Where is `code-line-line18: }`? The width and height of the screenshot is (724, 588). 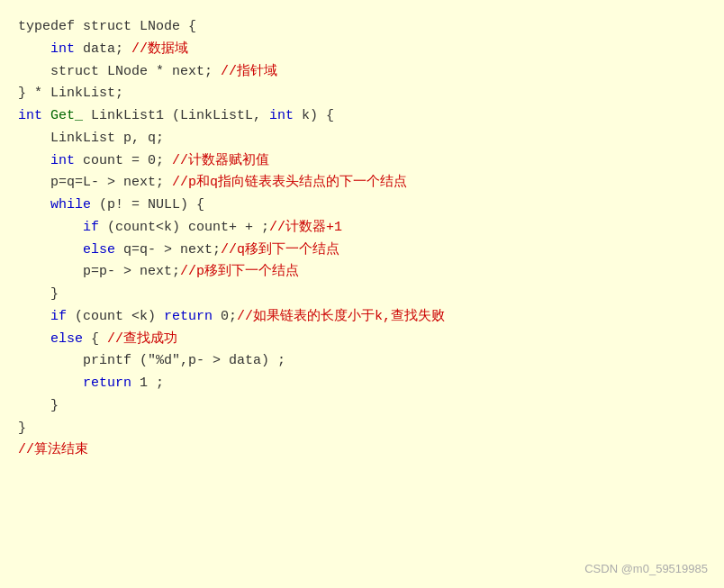 code-line-line18: } is located at coordinates (362, 407).